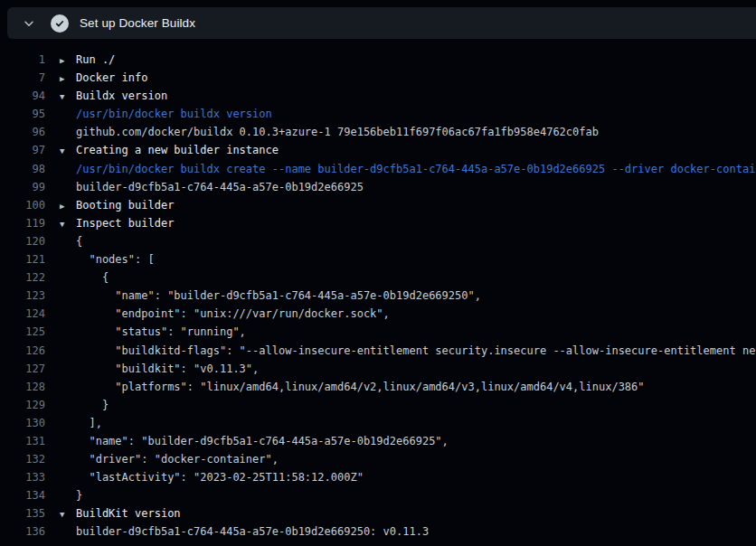 This screenshot has width=756, height=546. Describe the element at coordinates (378, 114) in the screenshot. I see `log-line: 95/usr/bin/docker buildx version` at that location.